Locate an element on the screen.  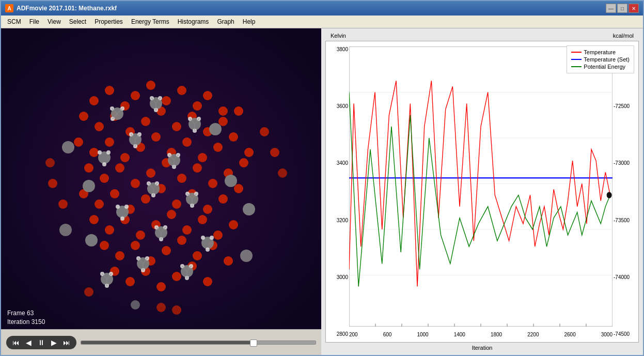
app-icon: A is located at coordinates (9, 8).